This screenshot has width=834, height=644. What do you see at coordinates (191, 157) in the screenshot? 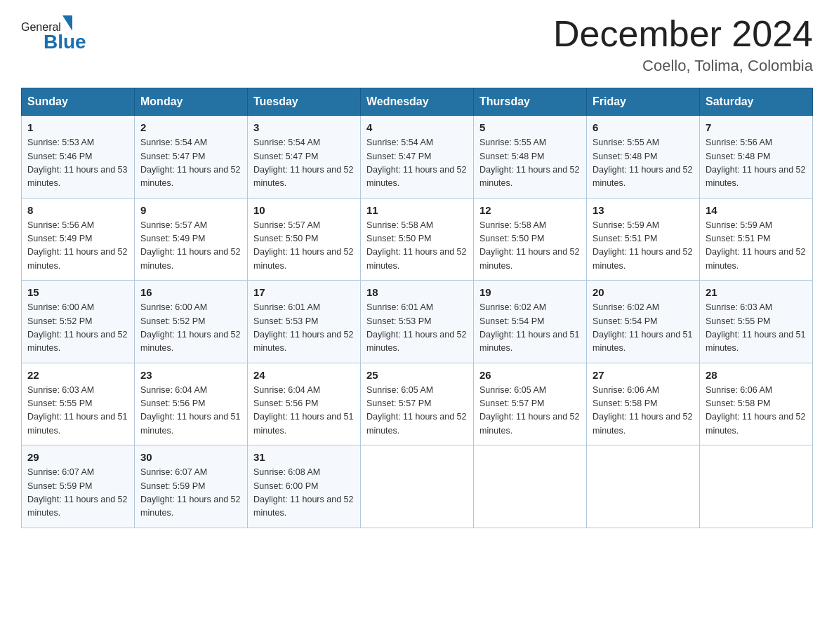
I see `calendar-cell: 2 Sunrise: 5:54 AM Sunset: 5:47 PM Dayli…` at bounding box center [191, 157].